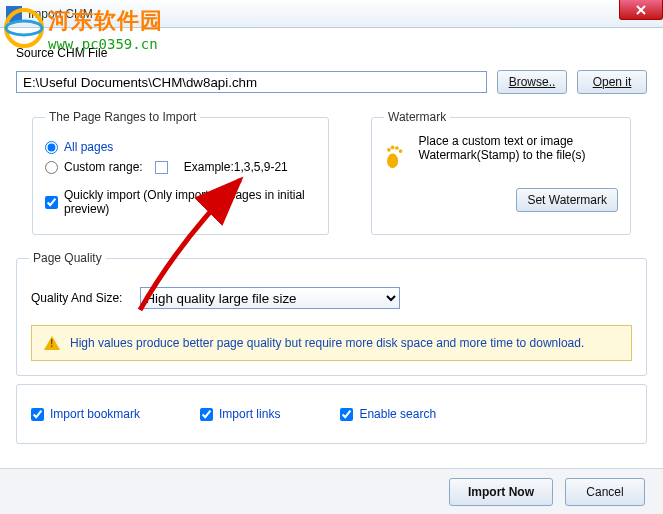 This screenshot has height=514, width=663. What do you see at coordinates (398, 414) in the screenshot?
I see `label-enable-search: Enable search` at bounding box center [398, 414].